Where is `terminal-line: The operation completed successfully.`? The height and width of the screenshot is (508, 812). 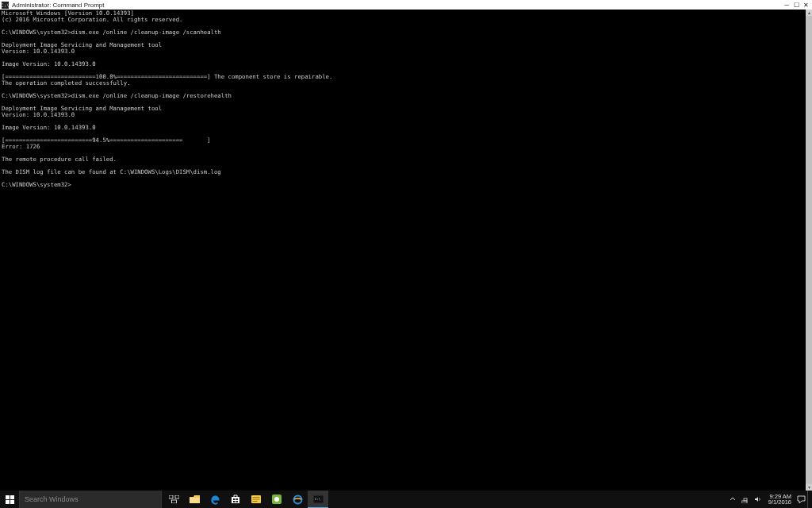
terminal-line: The operation completed successfully. is located at coordinates (403, 83).